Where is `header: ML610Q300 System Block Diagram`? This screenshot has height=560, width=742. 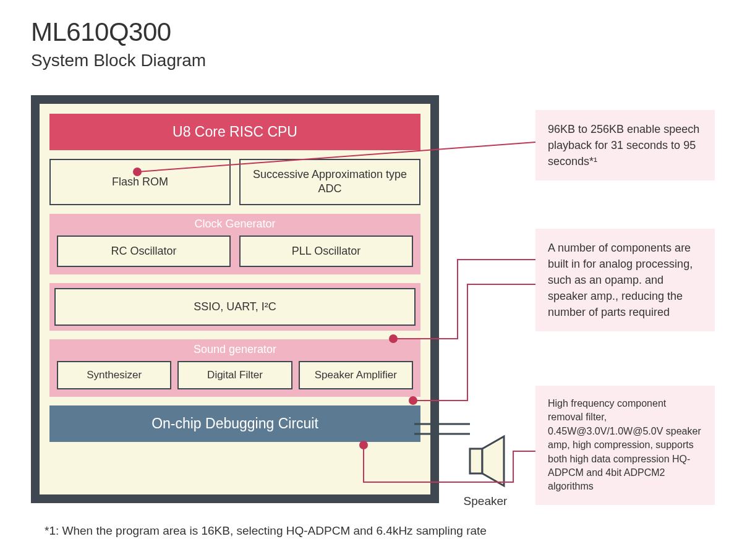
header: ML610Q300 System Block Diagram is located at coordinates (119, 44).